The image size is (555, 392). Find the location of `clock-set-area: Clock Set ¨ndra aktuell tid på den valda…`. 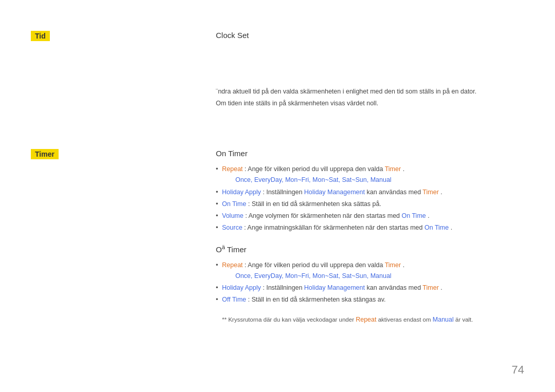

clock-set-area: Clock Set ¨ndra aktuell tid på den valda… is located at coordinates (346, 70).